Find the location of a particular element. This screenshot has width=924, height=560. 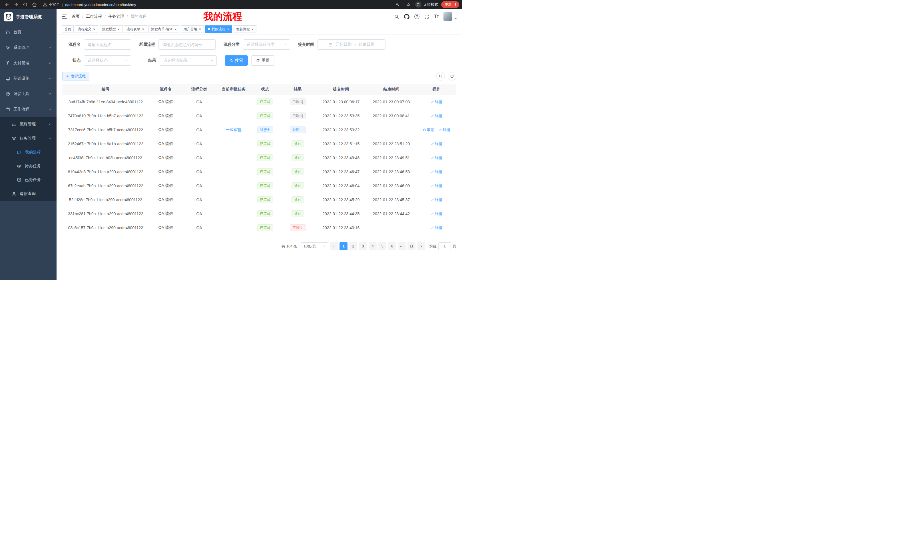

page-ellipsis: ··· is located at coordinates (402, 246).